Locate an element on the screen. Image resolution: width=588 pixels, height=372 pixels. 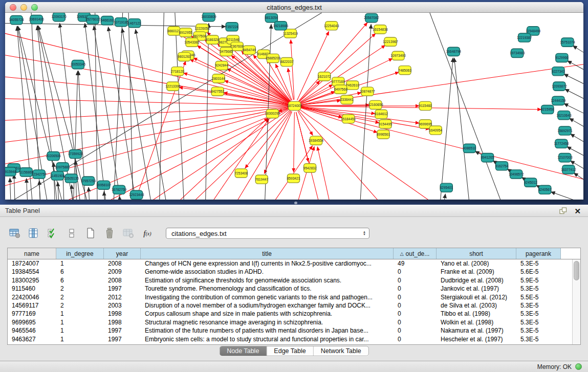
table-cell: 9465546 is located at coordinates (32, 331).